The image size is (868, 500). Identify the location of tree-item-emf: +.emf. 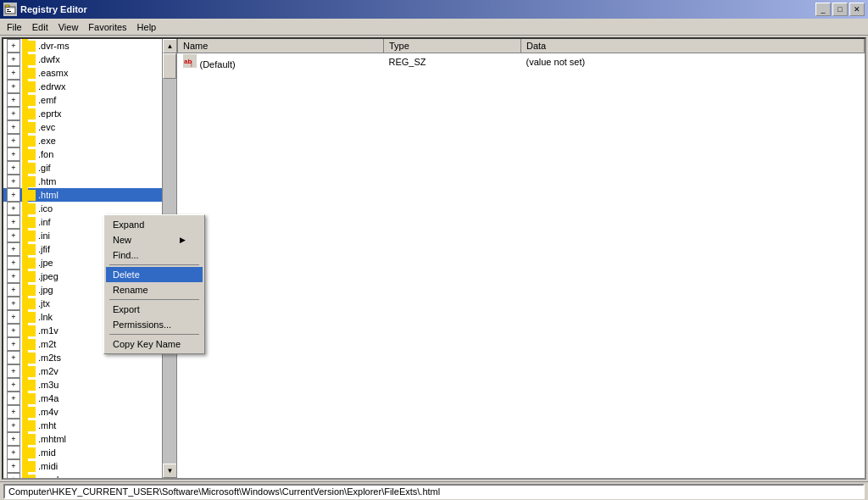
(83, 100).